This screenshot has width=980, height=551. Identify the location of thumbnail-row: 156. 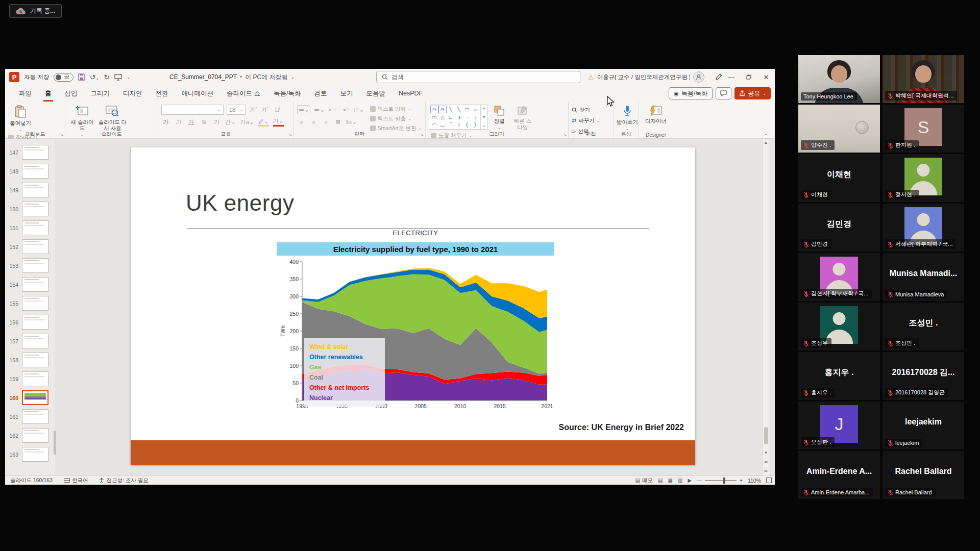
(31, 322).